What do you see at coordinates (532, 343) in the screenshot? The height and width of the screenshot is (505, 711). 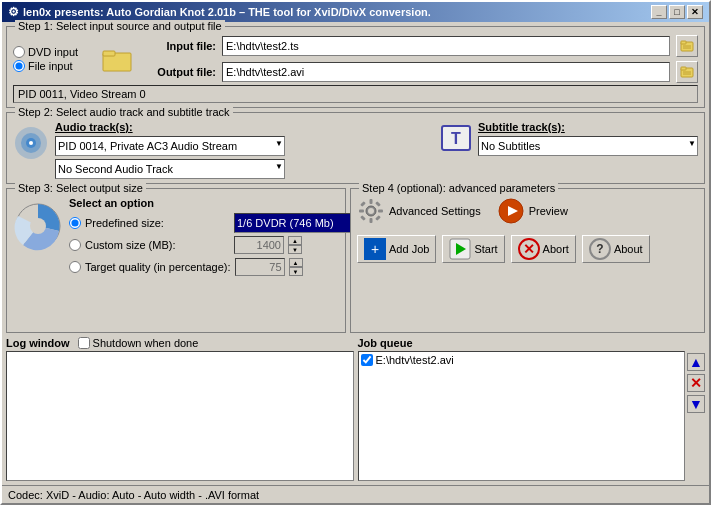 I see `queue-title: Job queue` at bounding box center [532, 343].